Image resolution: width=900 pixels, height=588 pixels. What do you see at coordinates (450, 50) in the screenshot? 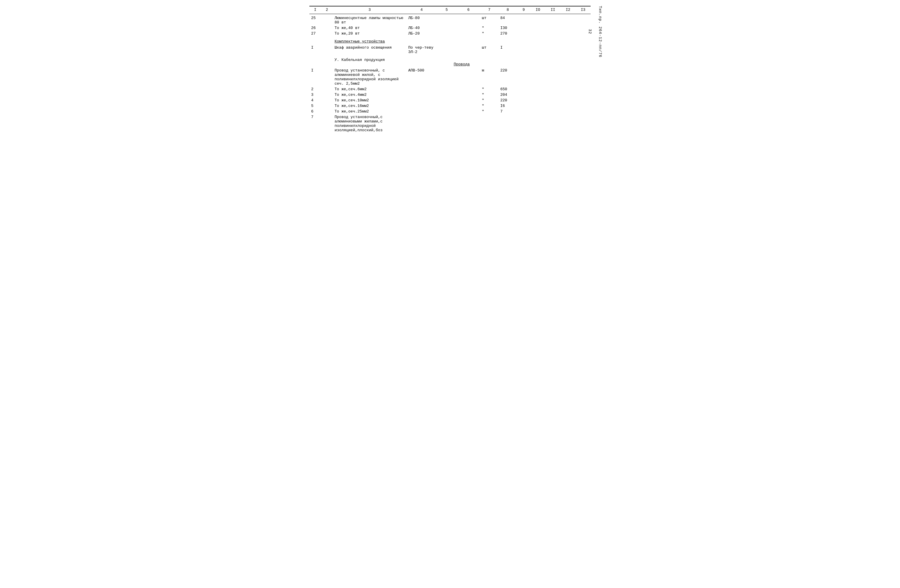
I see `table-row: I Шкаф аварийного освещения По чер-теву …` at bounding box center [450, 50].